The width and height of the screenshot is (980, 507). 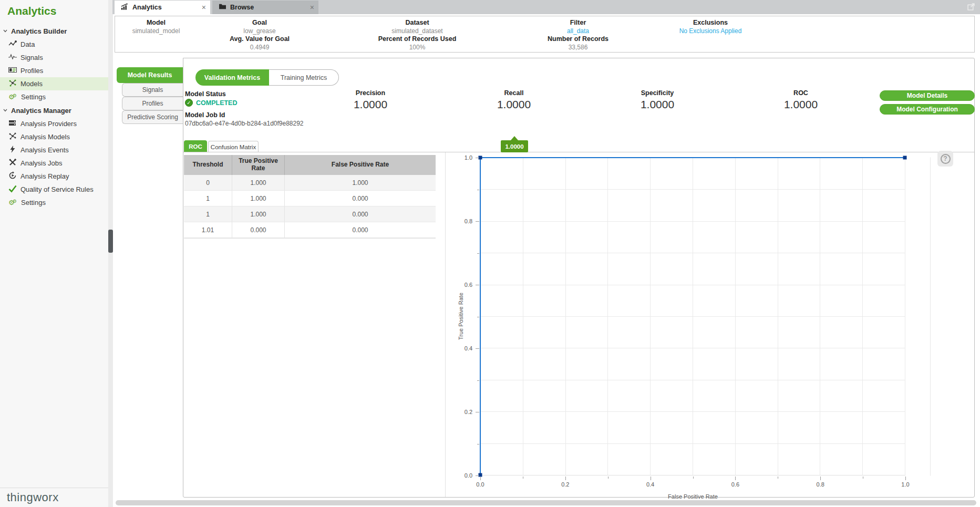 What do you see at coordinates (260, 43) in the screenshot?
I see `summary-avg-goal: Avg. Value for Goal 0.4949` at bounding box center [260, 43].